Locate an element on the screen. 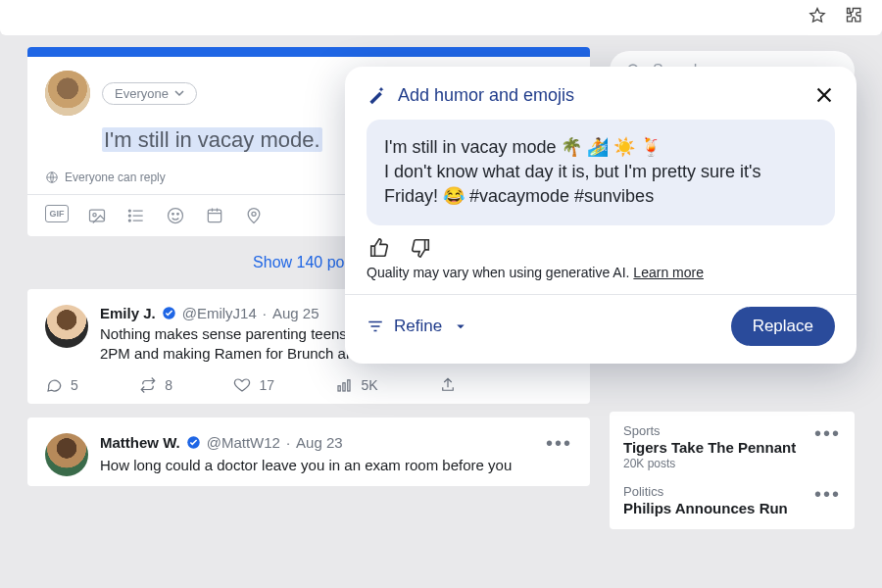 This screenshot has height=588, width=882. composer-draft-text: I'm still in vacay mode. is located at coordinates (212, 139).